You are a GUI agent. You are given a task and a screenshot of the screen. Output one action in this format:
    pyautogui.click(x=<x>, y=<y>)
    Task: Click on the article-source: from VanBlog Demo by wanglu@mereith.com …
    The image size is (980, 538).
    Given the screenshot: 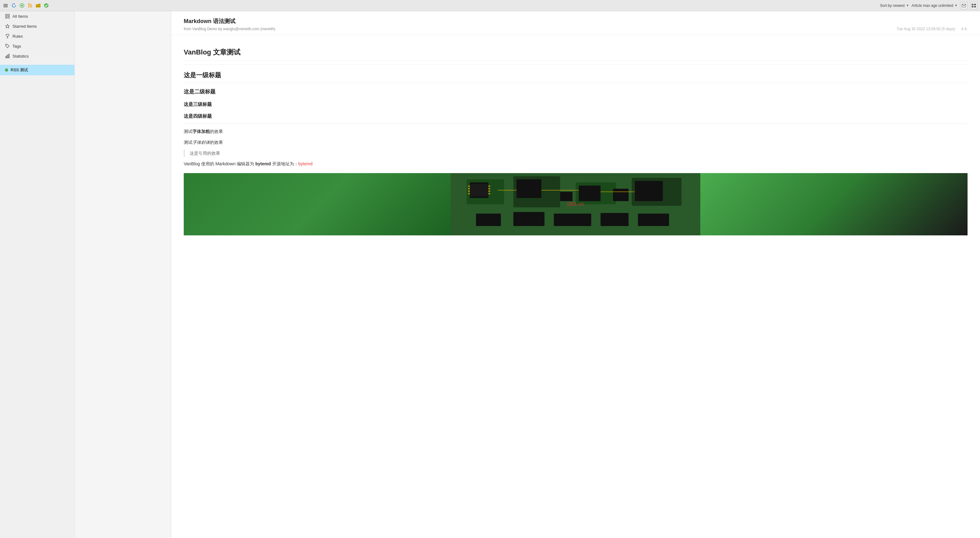 What is the action you would take?
    pyautogui.click(x=230, y=29)
    